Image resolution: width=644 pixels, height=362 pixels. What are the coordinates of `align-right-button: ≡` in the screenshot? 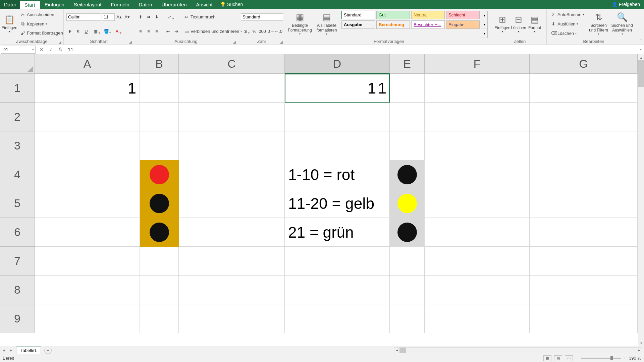 It's located at (157, 32).